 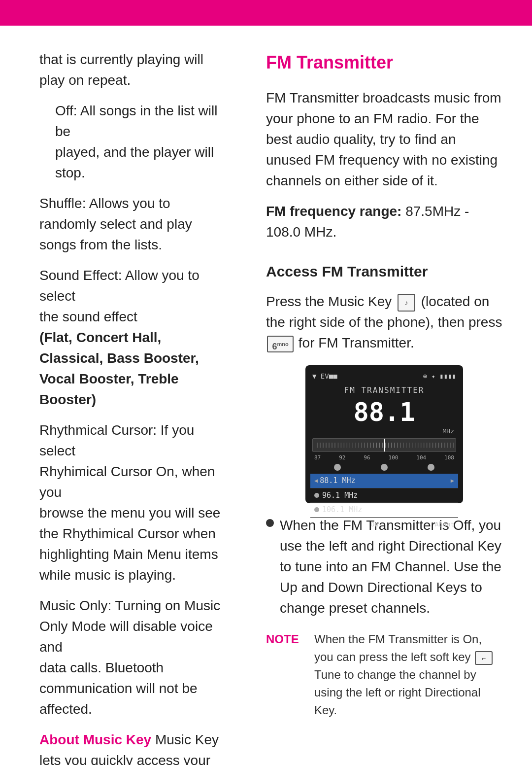 I want to click on phone-status-bar: ▼ EV■■ ⊕ ✦ ▮▮▮▮, so click(x=384, y=377).